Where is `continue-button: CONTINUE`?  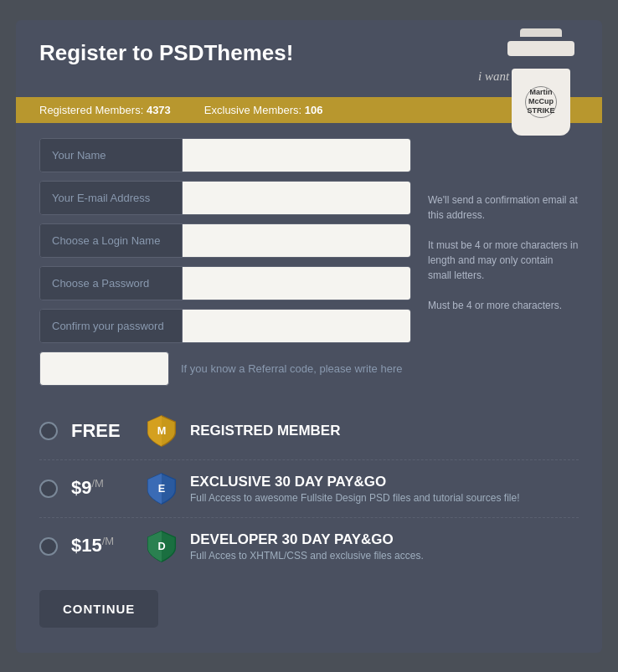
continue-button: CONTINUE is located at coordinates (99, 609).